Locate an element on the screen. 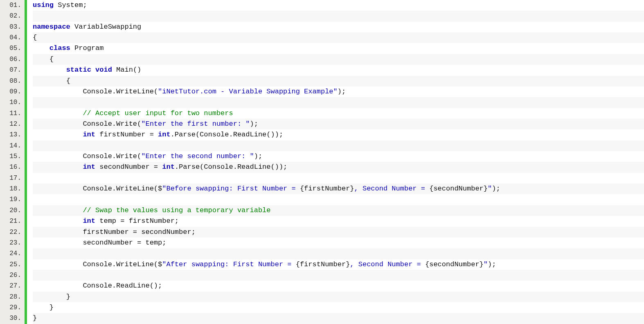 This screenshot has width=644, height=324. code-token-ident: firstNumber is located at coordinates (106, 232).